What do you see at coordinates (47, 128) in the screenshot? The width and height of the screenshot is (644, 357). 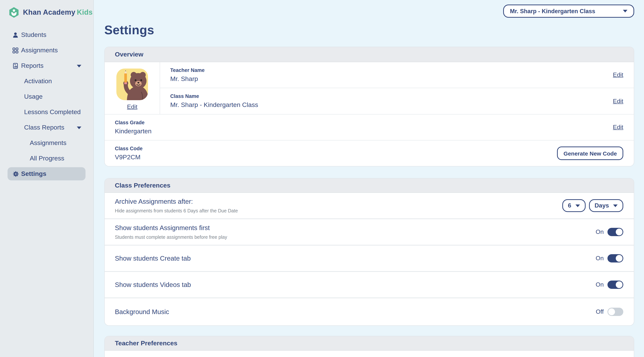 I see `sidebar-item-class-reports: Class Reports` at bounding box center [47, 128].